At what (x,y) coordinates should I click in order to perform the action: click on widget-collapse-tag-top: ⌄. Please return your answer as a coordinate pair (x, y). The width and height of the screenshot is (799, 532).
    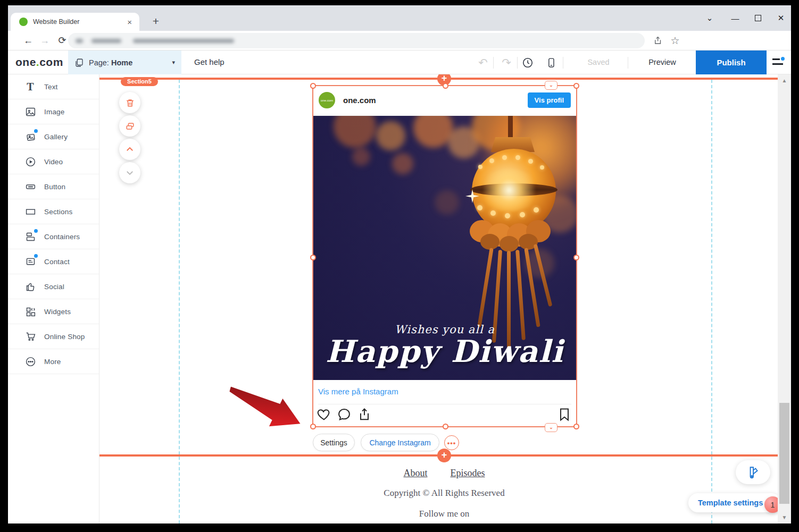
    Looking at the image, I should click on (551, 85).